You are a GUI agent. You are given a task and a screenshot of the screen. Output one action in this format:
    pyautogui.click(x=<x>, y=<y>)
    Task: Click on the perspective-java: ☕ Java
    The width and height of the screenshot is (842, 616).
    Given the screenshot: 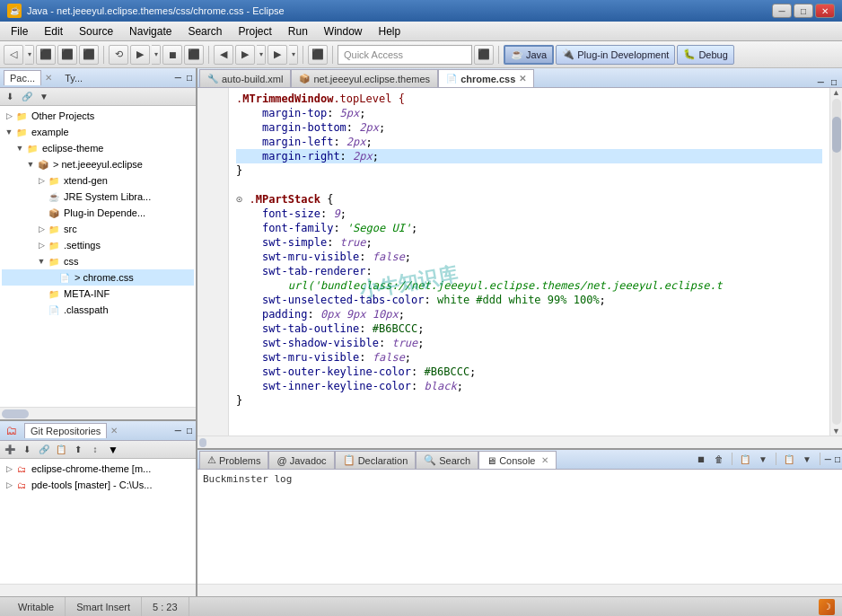 What is the action you would take?
    pyautogui.click(x=529, y=55)
    